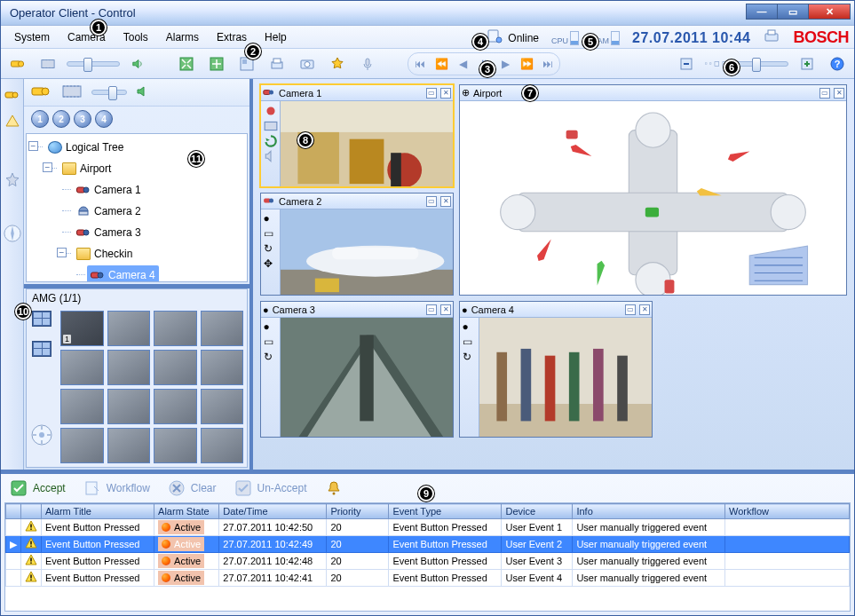  Describe the element at coordinates (793, 12) in the screenshot. I see `maximize-button: ▭` at that location.